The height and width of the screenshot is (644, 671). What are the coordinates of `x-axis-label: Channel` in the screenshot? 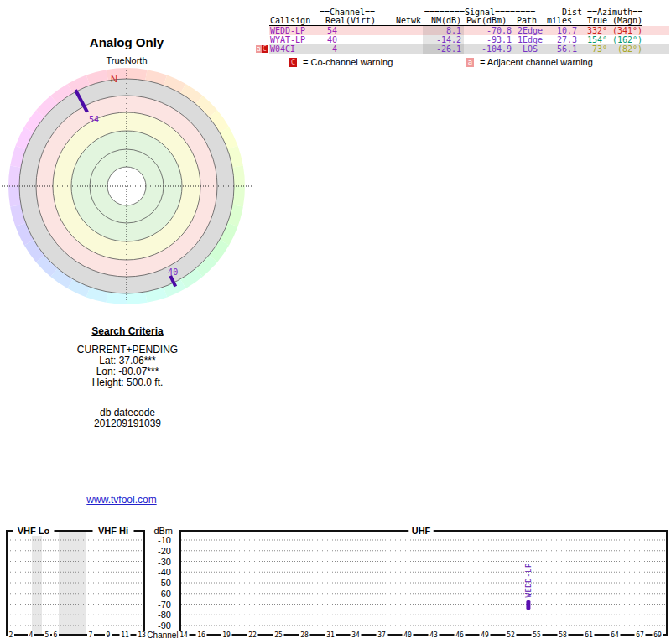 It's located at (163, 636).